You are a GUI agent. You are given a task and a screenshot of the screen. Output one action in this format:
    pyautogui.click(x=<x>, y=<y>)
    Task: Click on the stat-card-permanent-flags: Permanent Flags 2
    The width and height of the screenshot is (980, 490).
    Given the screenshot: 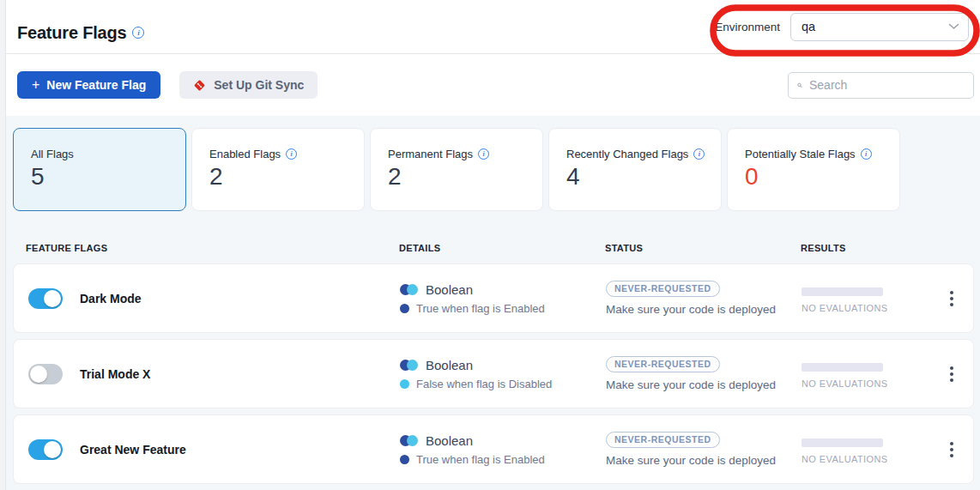 What is the action you would take?
    pyautogui.click(x=457, y=170)
    